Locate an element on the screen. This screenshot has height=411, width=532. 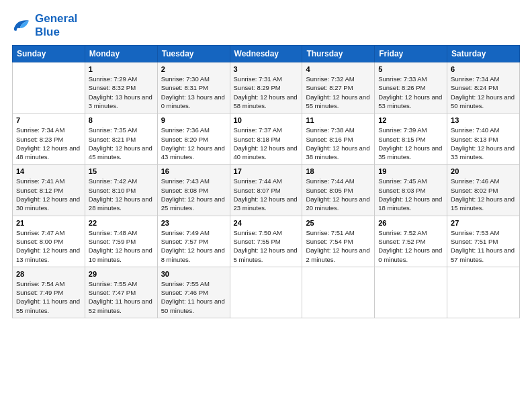
day-info: Sunrise: 7:34 AMSunset: 8:24 PMDaylight:… is located at coordinates (484, 93).